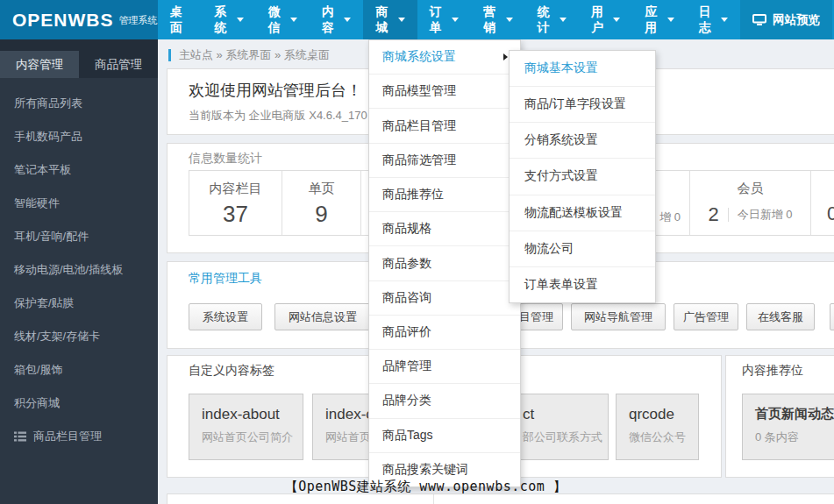  What do you see at coordinates (445, 437) in the screenshot?
I see `menu-item-product-tags: 商品Tags` at bounding box center [445, 437].